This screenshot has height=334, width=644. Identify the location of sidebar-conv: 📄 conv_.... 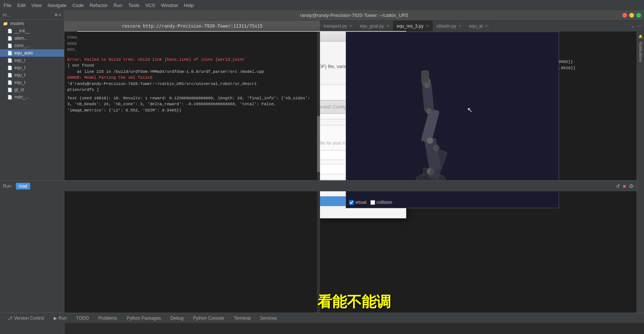
(32, 46).